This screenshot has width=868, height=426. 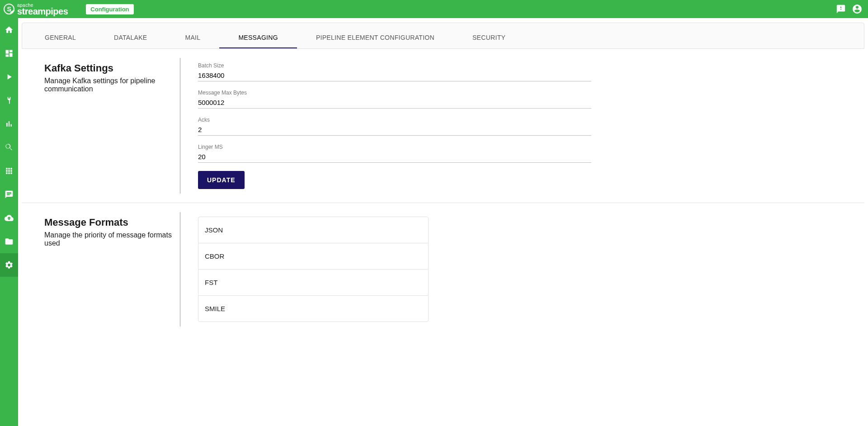 What do you see at coordinates (313, 256) in the screenshot?
I see `format-item-cbor: CBOR` at bounding box center [313, 256].